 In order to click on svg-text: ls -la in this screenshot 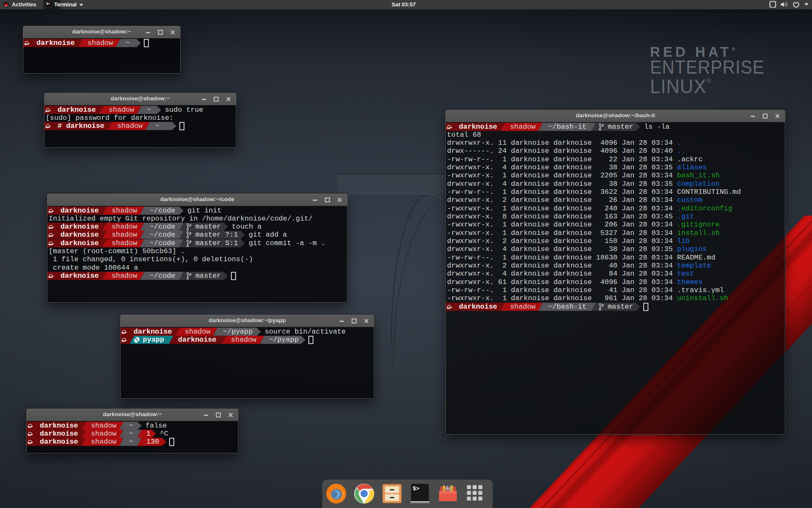, I will do `click(657, 127)`.